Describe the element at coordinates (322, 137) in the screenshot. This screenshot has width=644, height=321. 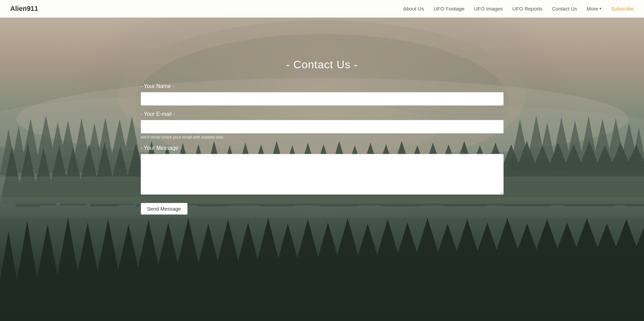
I see `email-hint: We'll never share your email with anyone…` at that location.